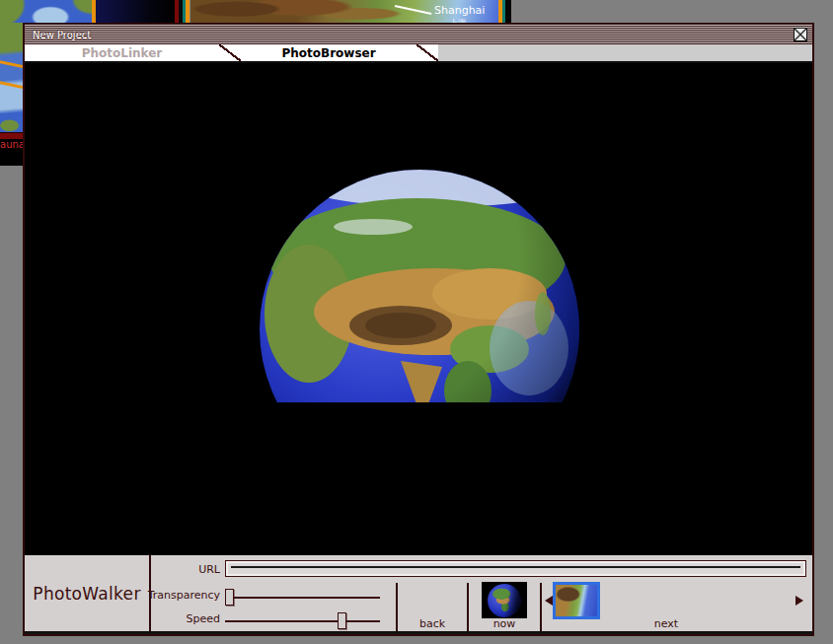 This screenshot has height=644, width=833. I want to click on background-dark-strip, so click(135, 12).